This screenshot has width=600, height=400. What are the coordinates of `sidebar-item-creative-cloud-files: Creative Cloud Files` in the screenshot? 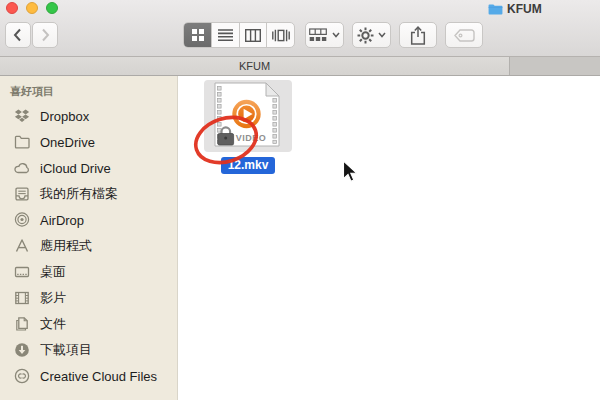 It's located at (88, 376).